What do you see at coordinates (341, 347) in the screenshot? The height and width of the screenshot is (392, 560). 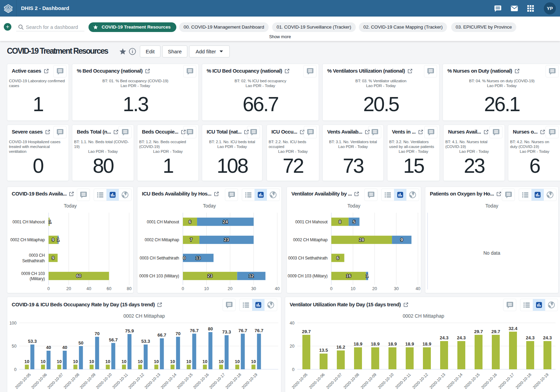 I see `svg-text: 16.2` at bounding box center [341, 347].